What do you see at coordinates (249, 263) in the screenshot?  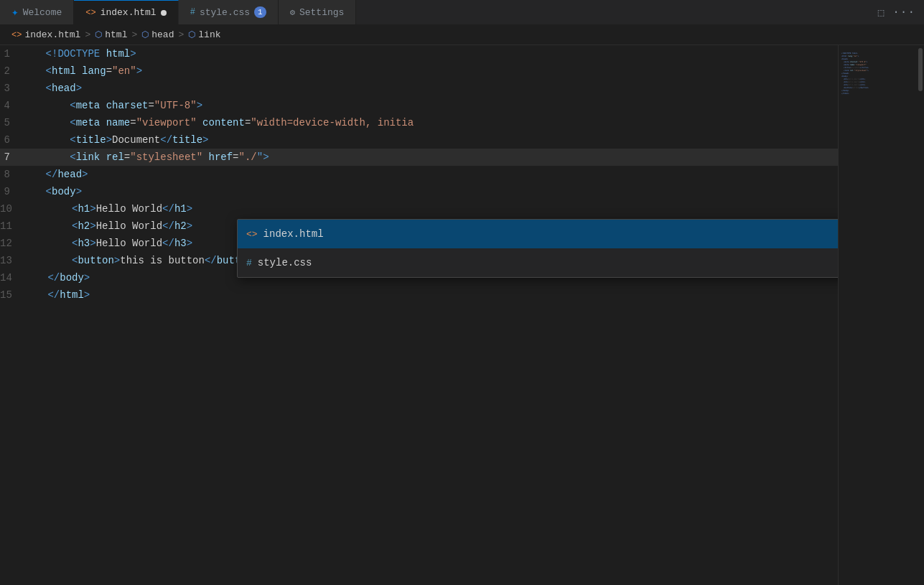 I see `autocomplete-css-icon: #` at bounding box center [249, 263].